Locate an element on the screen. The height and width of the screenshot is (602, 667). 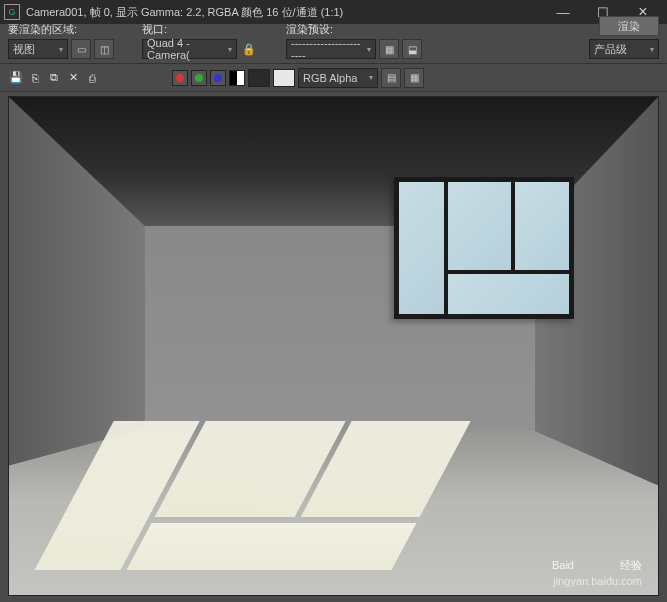
room-window is located at coordinates (484, 248).